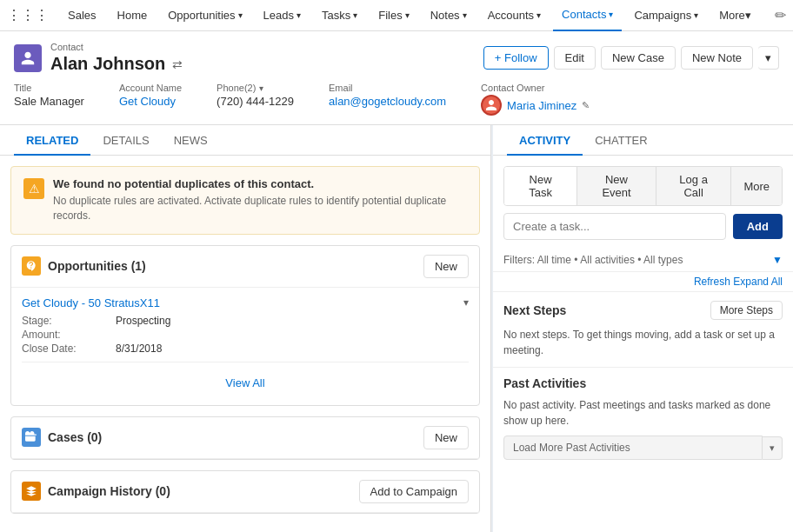 Image resolution: width=793 pixels, height=532 pixels. Describe the element at coordinates (177, 64) in the screenshot. I see `merge-icon: ⇄` at that location.